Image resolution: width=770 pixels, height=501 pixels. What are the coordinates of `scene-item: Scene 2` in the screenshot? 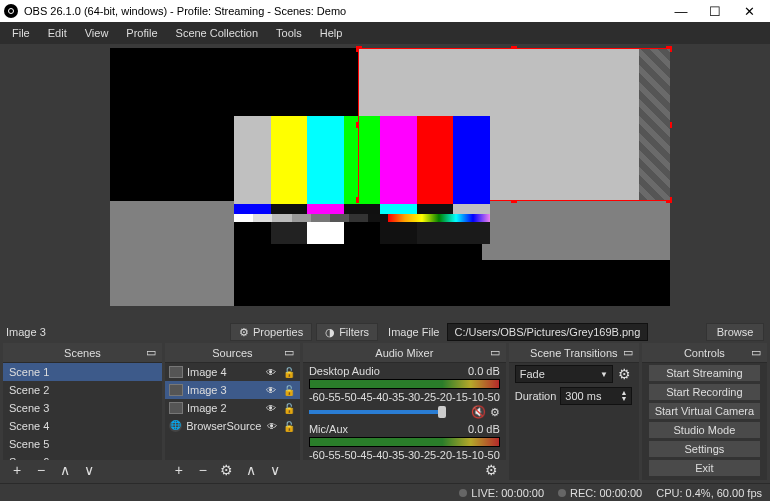 It's located at (82, 390).